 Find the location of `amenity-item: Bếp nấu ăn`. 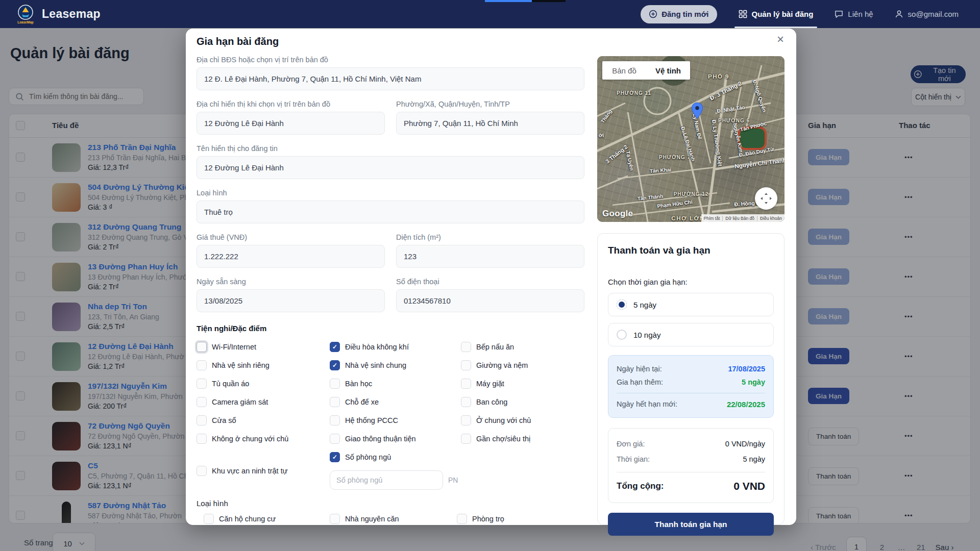

amenity-item: Bếp nấu ăn is located at coordinates (522, 347).